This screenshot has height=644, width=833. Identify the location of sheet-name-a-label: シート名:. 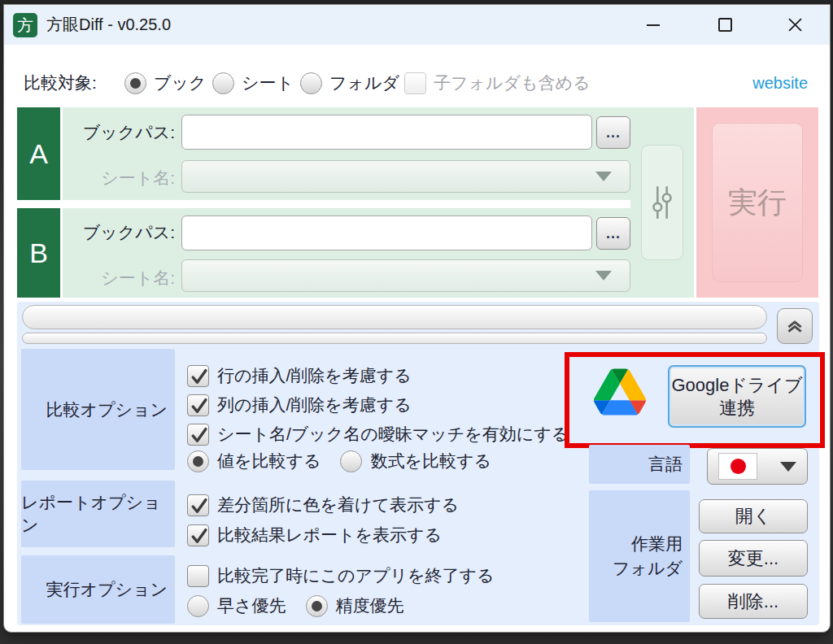
(119, 178).